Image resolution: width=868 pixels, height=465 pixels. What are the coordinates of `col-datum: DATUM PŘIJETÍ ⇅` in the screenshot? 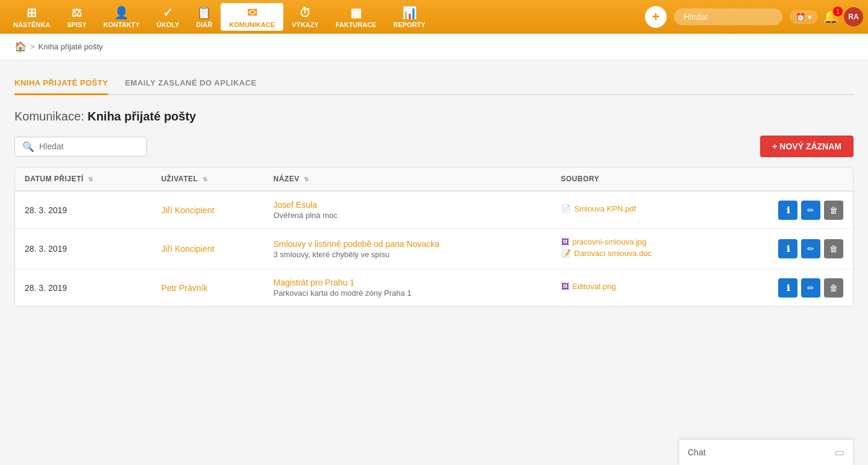 It's located at (83, 179).